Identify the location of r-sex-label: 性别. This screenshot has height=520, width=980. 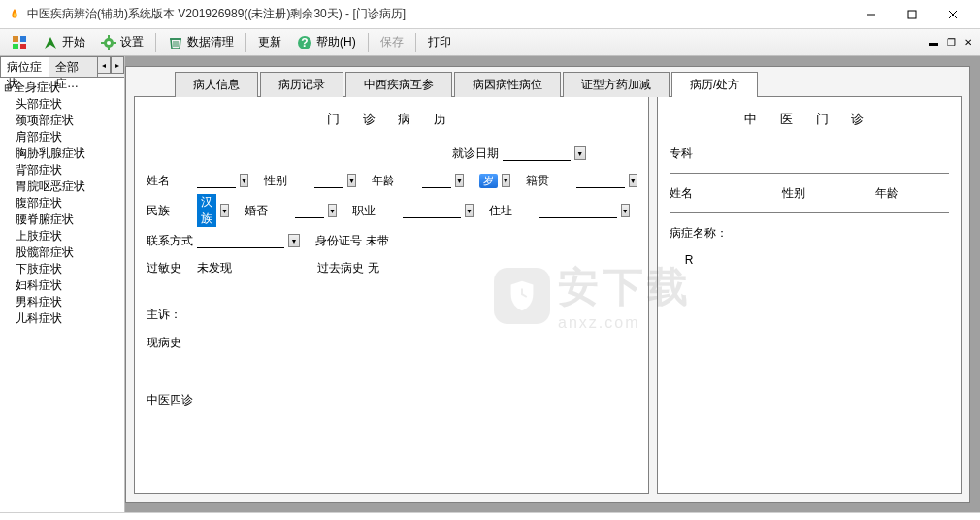
(805, 194).